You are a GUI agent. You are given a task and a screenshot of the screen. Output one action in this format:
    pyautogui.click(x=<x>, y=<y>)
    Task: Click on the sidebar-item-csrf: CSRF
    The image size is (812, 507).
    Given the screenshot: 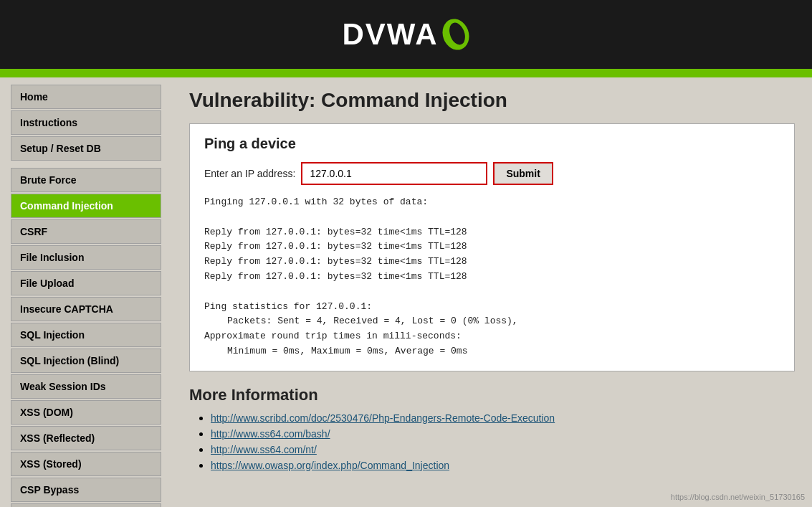 What is the action you would take?
    pyautogui.click(x=86, y=232)
    